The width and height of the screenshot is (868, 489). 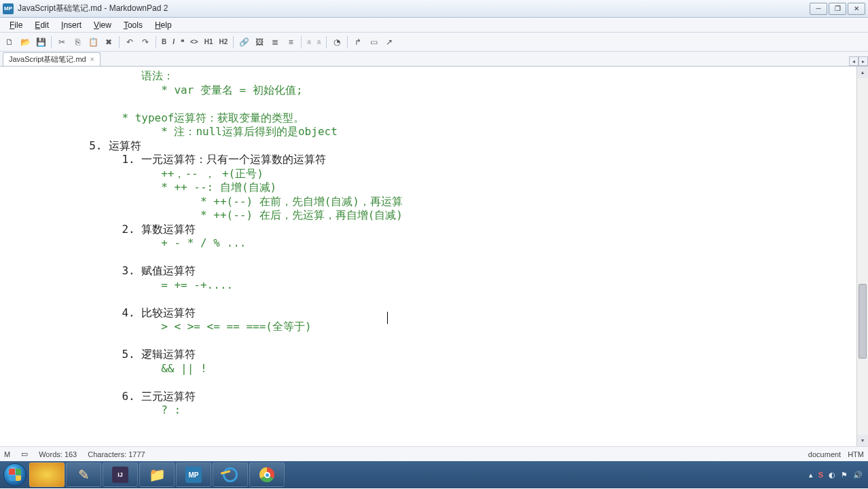 What do you see at coordinates (93, 42) in the screenshot?
I see `paste-icon: 📋` at bounding box center [93, 42].